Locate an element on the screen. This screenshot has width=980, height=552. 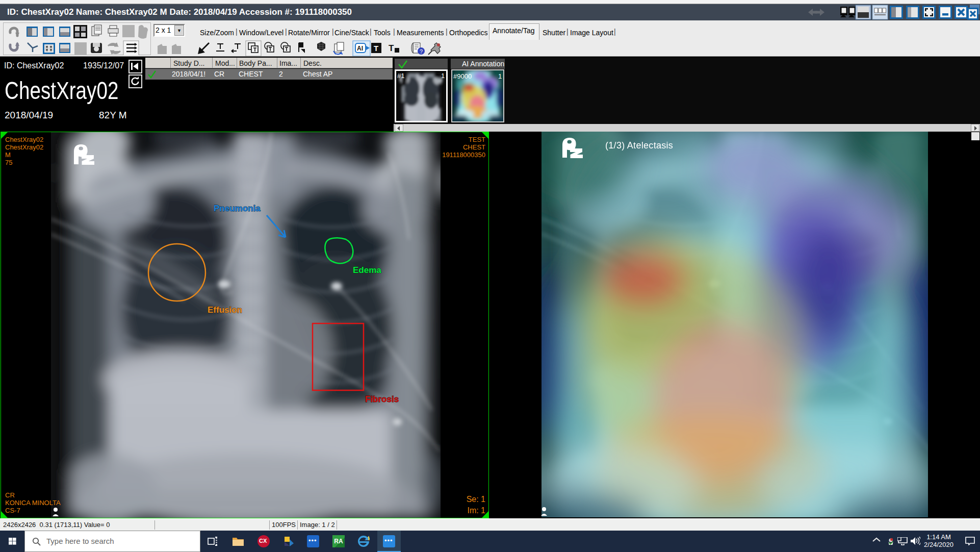
svg-text: Effusion is located at coordinates (225, 310).